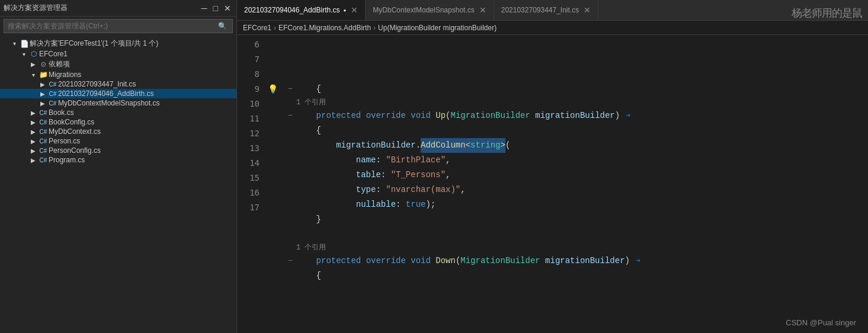 Image resolution: width=868 pixels, height=333 pixels. I want to click on tree-item-efcore1: ▾ ⬡ EFCore1, so click(118, 54).